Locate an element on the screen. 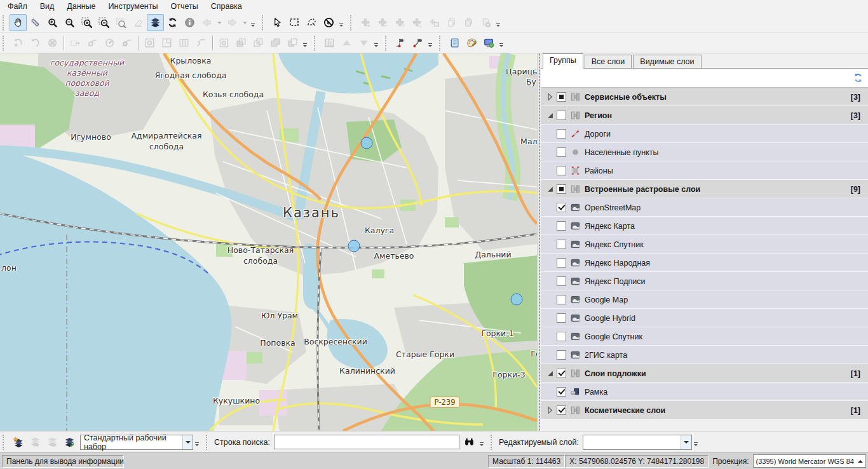 The image size is (868, 469). layer-filter-input is located at coordinates (696, 78).